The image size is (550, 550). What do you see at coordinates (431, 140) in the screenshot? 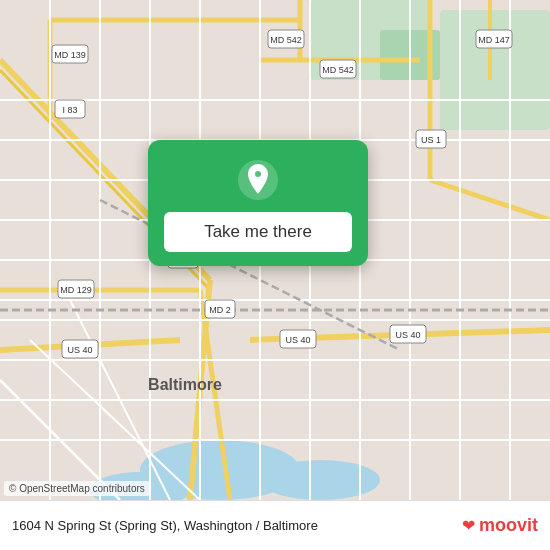
I see `svg-text: US 1` at bounding box center [431, 140].